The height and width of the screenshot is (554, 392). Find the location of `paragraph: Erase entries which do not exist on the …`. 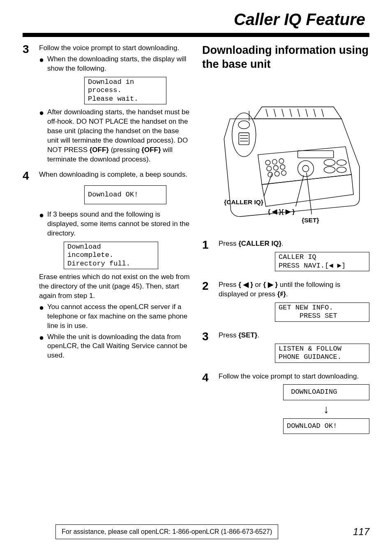

paragraph: Erase entries which do not exist on the … is located at coordinates (114, 287).